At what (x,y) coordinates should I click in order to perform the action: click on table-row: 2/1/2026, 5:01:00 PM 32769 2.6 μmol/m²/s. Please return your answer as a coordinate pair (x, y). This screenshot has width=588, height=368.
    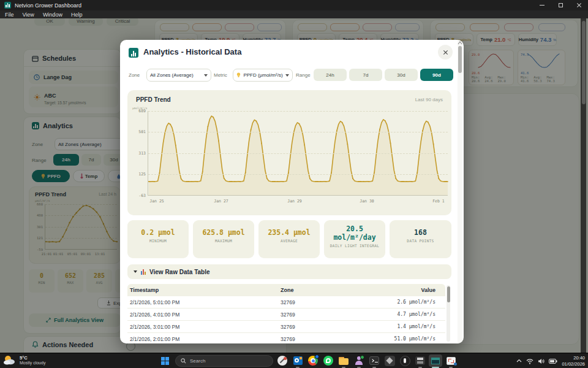
    Looking at the image, I should click on (287, 302).